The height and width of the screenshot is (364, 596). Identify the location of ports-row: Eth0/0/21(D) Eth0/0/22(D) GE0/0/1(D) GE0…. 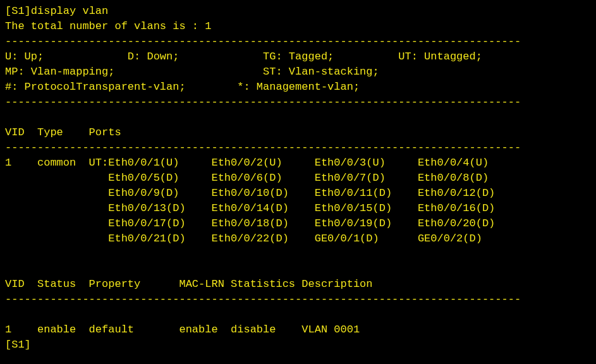
(298, 239).